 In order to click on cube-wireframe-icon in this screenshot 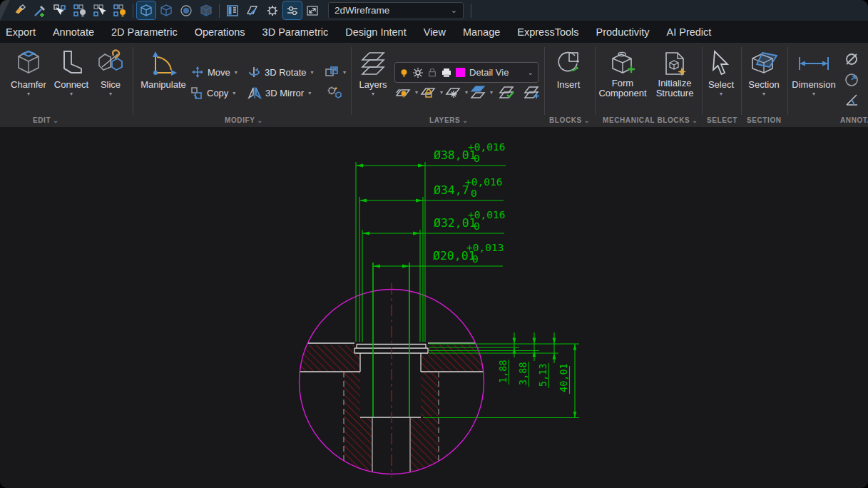, I will do `click(146, 11)`.